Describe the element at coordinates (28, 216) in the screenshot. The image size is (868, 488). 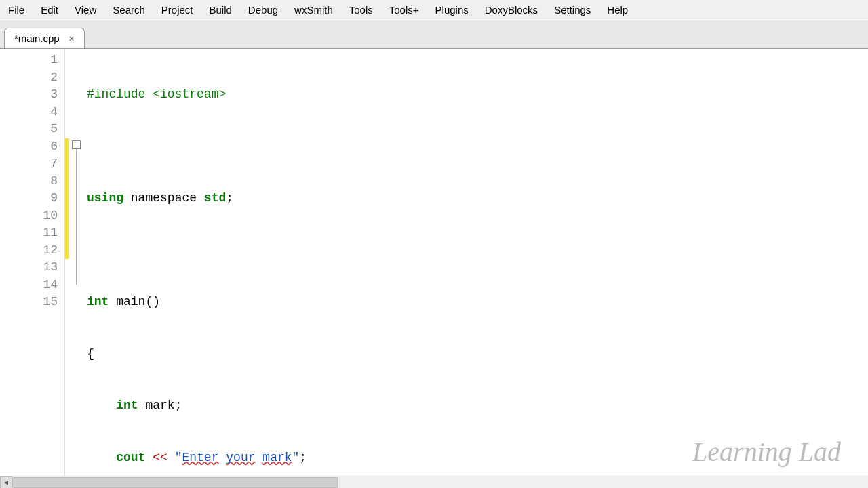
I see `line-number: 10` at that location.